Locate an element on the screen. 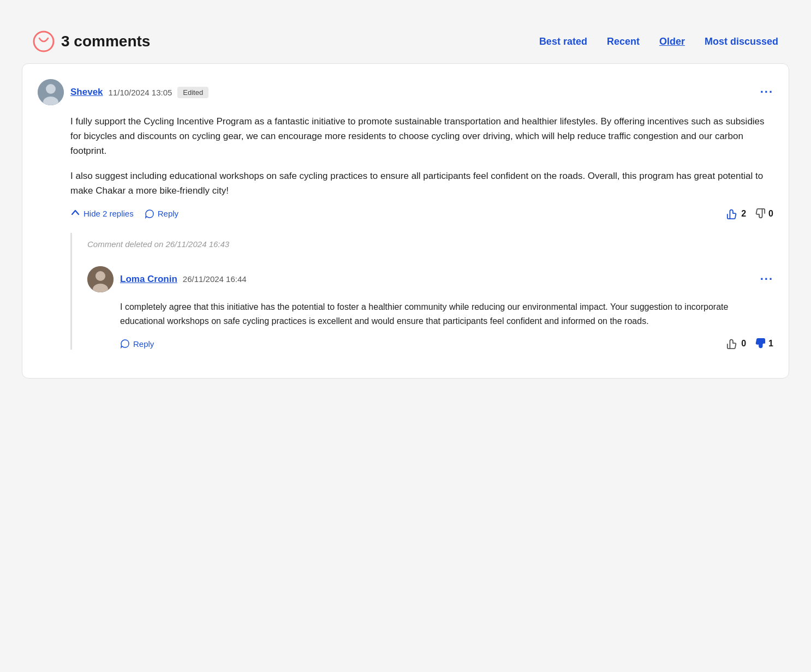 This screenshot has width=811, height=672. comment-date-shevek: 11/10/2024 13:05 is located at coordinates (141, 93).